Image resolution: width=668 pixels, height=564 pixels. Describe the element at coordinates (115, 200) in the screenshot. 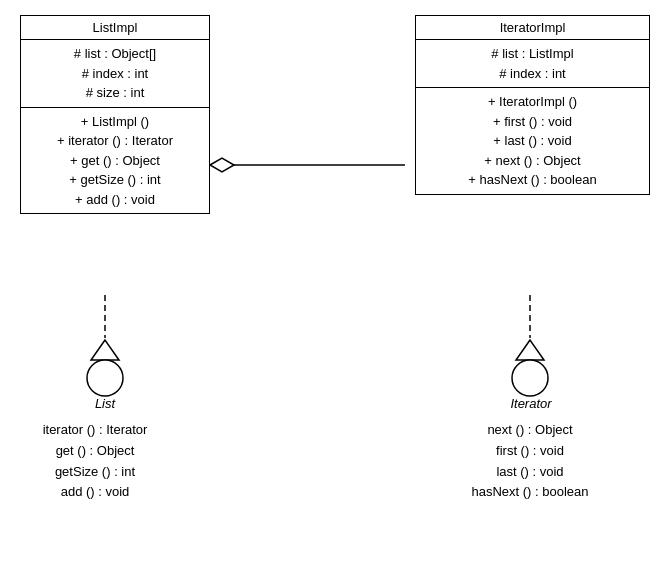

I see `listimpl-method-4: + add () : void` at that location.